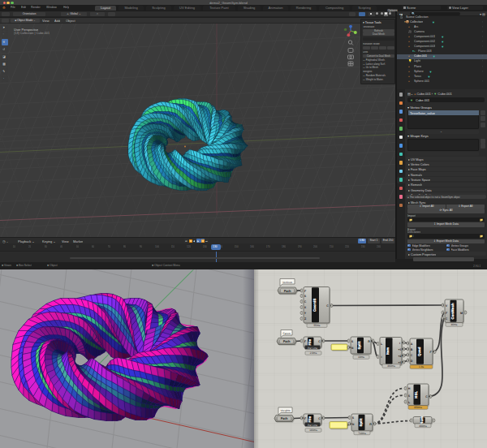 The height and width of the screenshot is (448, 487). What do you see at coordinates (287, 282) in the screenshot?
I see `svg-text: Vertices` at bounding box center [287, 282].